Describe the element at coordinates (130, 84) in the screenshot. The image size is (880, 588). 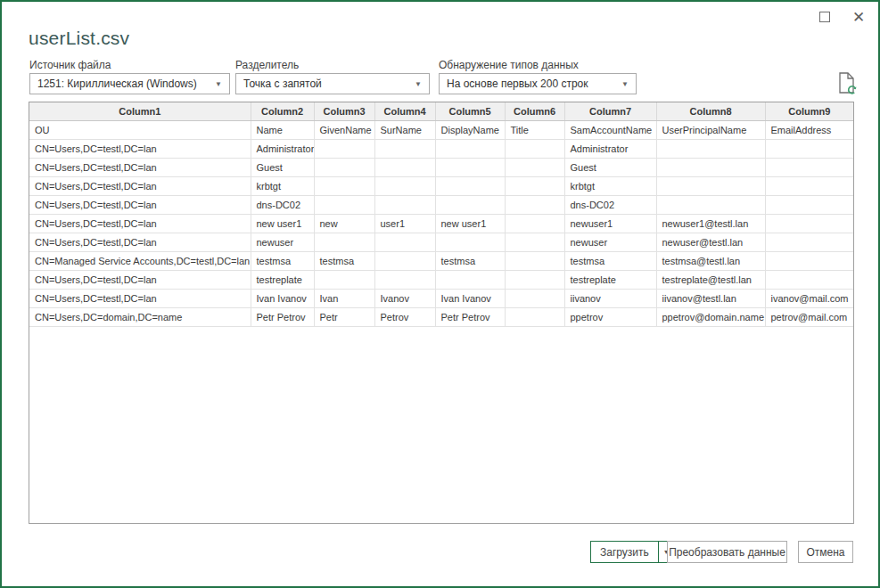
I see `file-origin-dropdown: 1251: Кириллическая (Windows) ▼` at that location.